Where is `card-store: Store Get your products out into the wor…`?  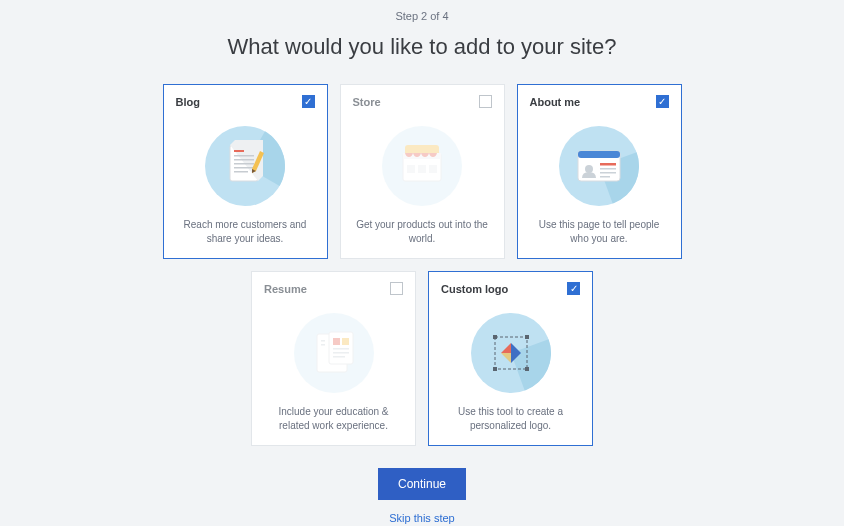
card-store: Store Get your products out into the wor… is located at coordinates (422, 172).